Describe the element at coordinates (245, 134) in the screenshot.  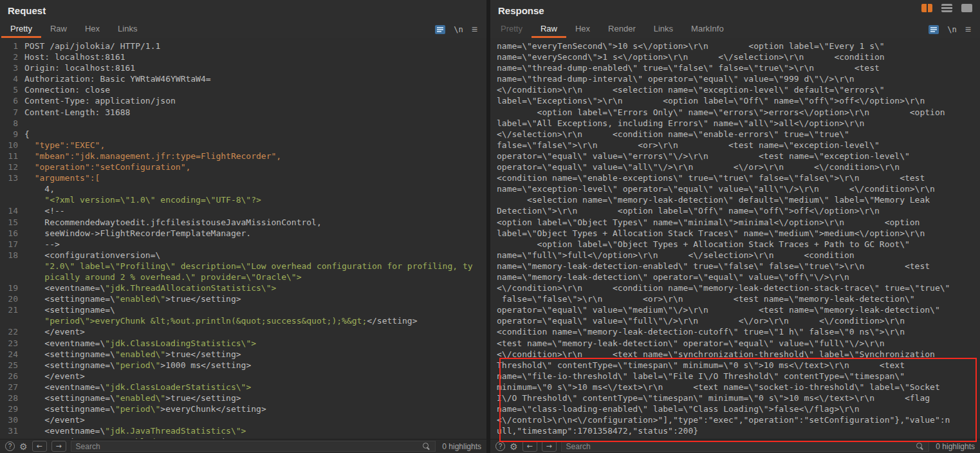
I see `request-code-line: 9{` at that location.